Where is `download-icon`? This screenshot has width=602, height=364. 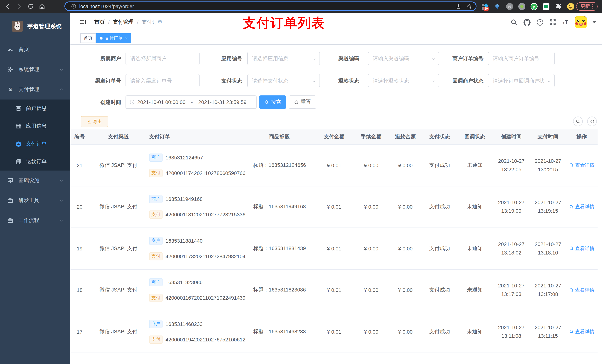 download-icon is located at coordinates (89, 122).